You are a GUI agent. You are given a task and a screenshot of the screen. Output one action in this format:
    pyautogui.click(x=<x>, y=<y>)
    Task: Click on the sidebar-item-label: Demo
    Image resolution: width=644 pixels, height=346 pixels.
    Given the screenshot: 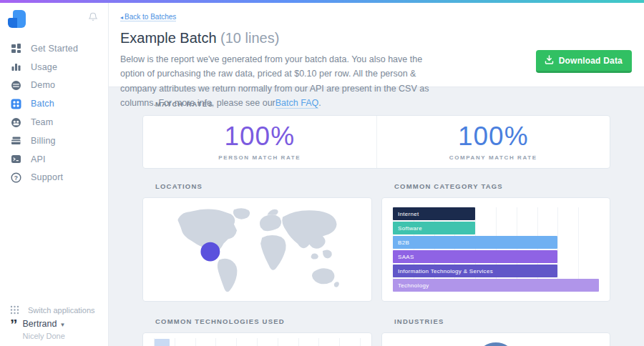 What is the action you would take?
    pyautogui.click(x=43, y=85)
    